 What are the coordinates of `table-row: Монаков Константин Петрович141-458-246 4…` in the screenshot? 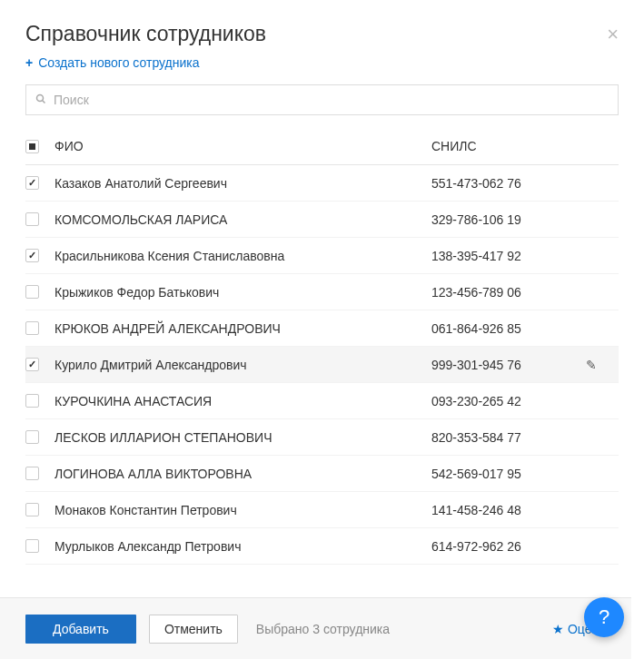 It's located at (322, 510).